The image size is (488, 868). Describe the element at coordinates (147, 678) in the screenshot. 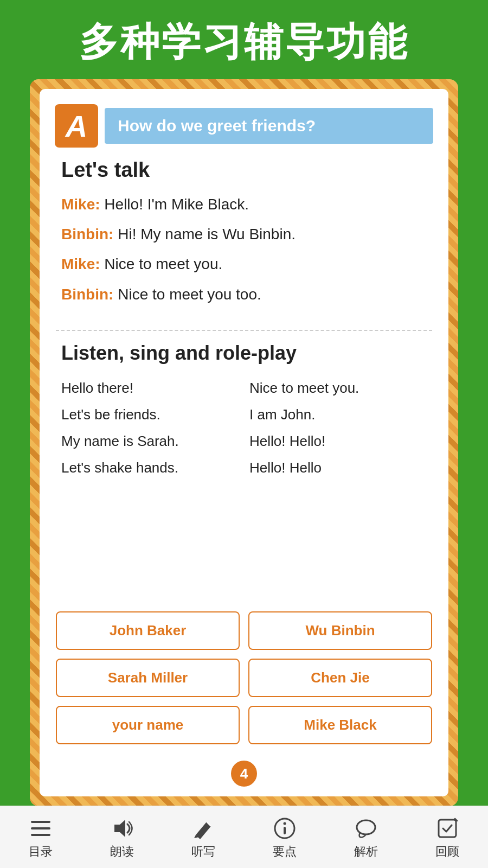

I see `name-btn-sarah-miller: Sarah Miller` at that location.